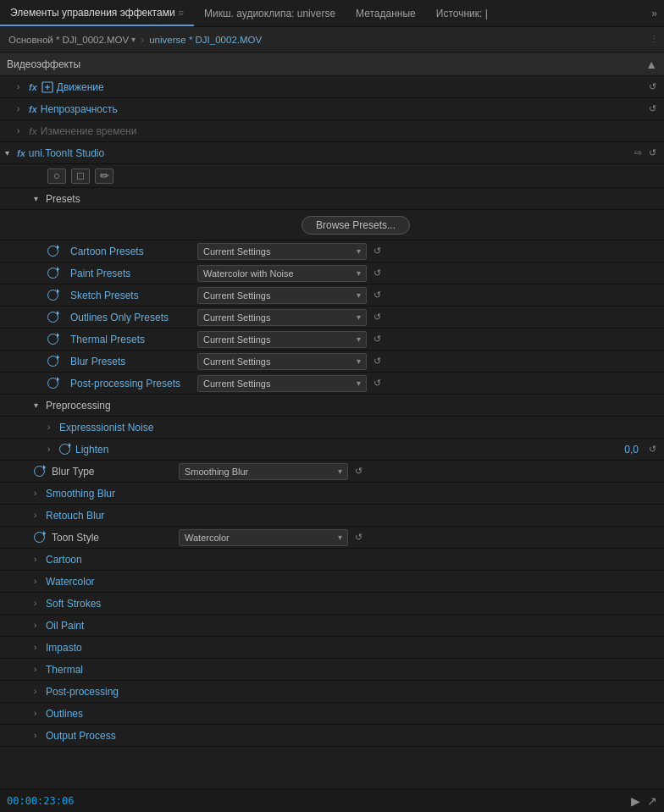 The width and height of the screenshot is (664, 812). What do you see at coordinates (652, 152) in the screenshot?
I see `toonit-reset: ↺` at bounding box center [652, 152].